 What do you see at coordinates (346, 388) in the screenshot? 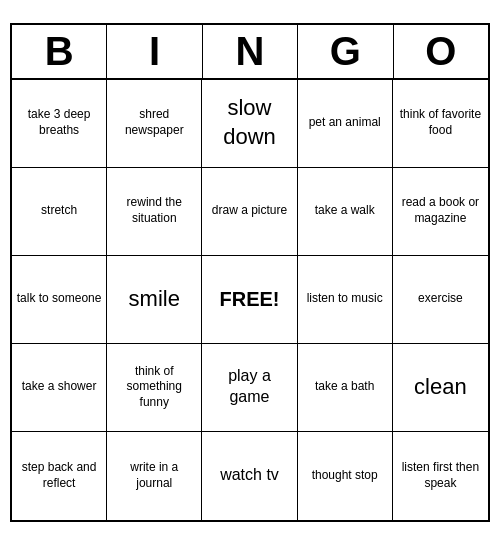
I see `bingo-cell-18: take a bath` at bounding box center [346, 388].